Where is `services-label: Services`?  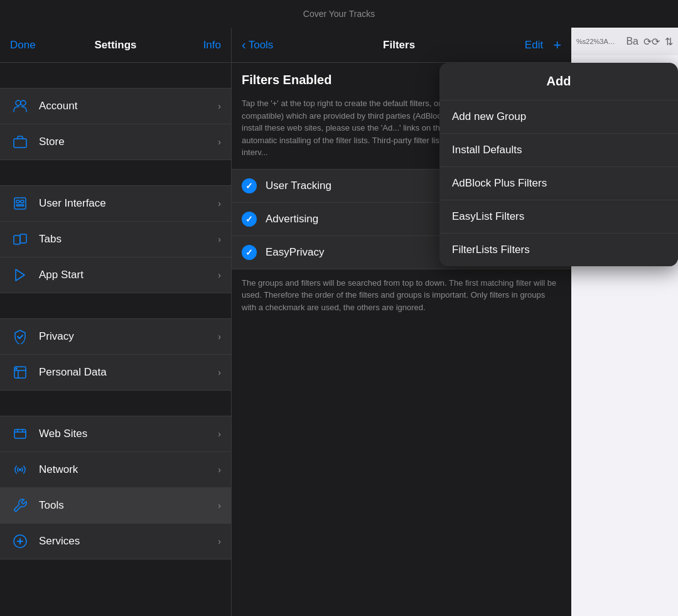
services-label: Services is located at coordinates (128, 541).